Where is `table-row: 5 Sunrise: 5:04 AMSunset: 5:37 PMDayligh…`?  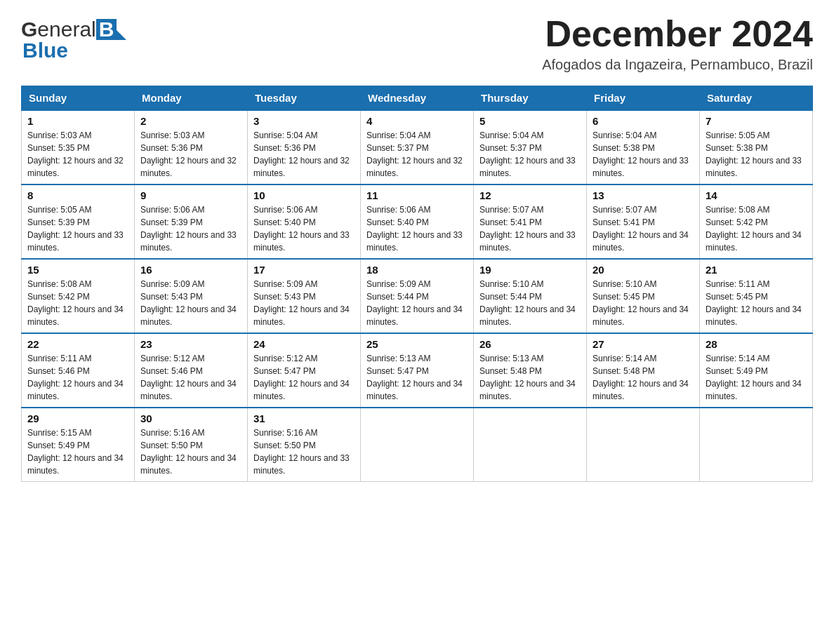
table-row: 5 Sunrise: 5:04 AMSunset: 5:37 PMDayligh… is located at coordinates (531, 147).